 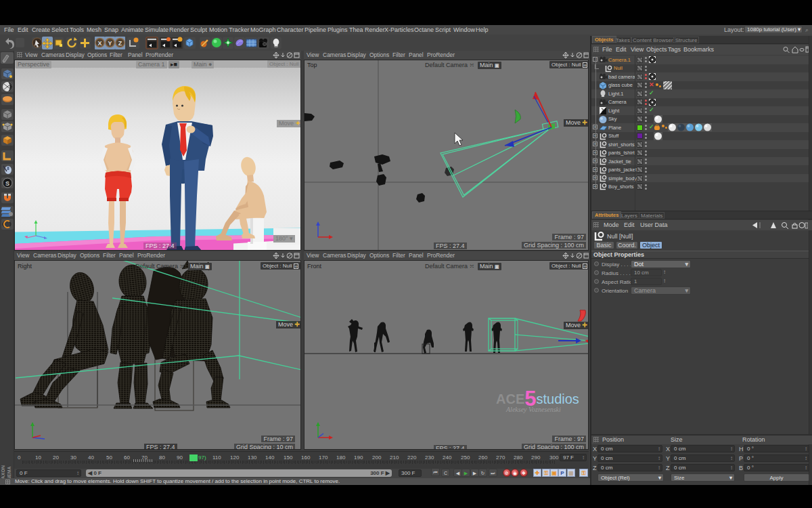 I want to click on svg-text: Y, so click(x=110, y=43).